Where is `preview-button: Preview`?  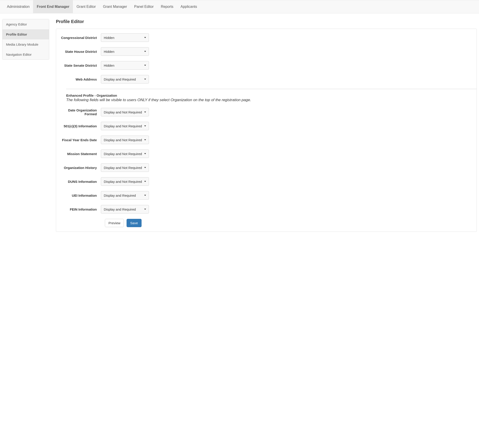
preview-button: Preview is located at coordinates (114, 223).